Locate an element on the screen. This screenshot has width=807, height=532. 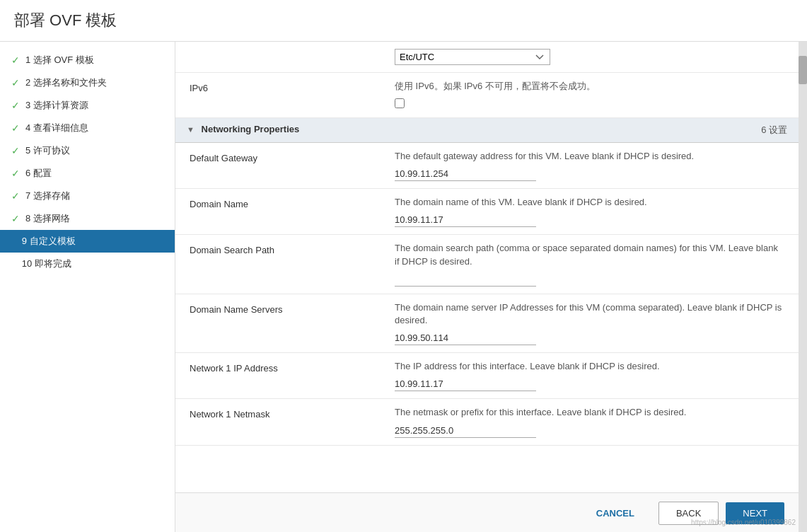
sidebar-item-step5: ✓5 许可协议 is located at coordinates (88, 151).